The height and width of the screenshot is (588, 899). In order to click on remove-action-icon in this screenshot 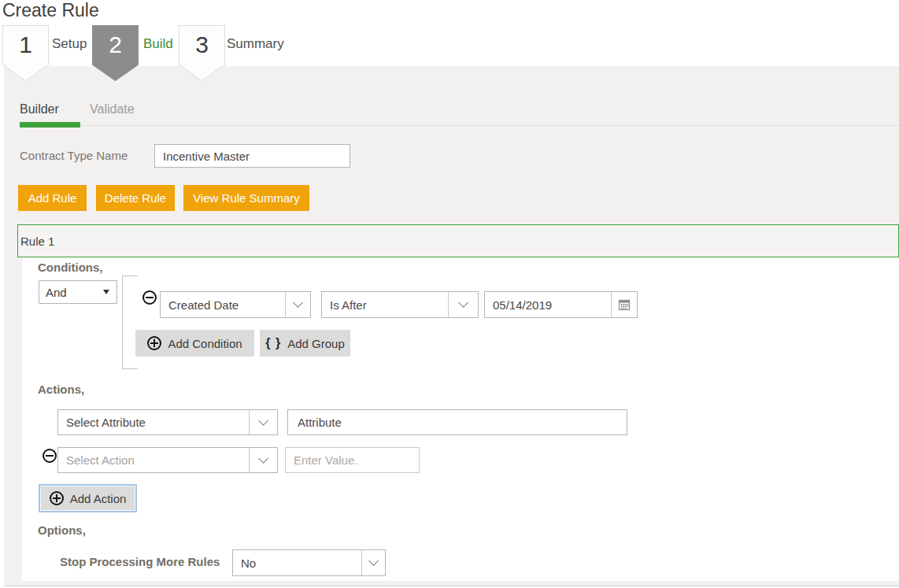, I will do `click(50, 456)`.